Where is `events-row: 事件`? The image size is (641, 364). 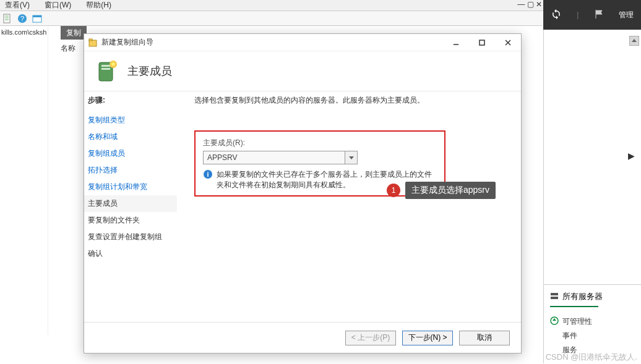
events-row: 事件 is located at coordinates (593, 336).